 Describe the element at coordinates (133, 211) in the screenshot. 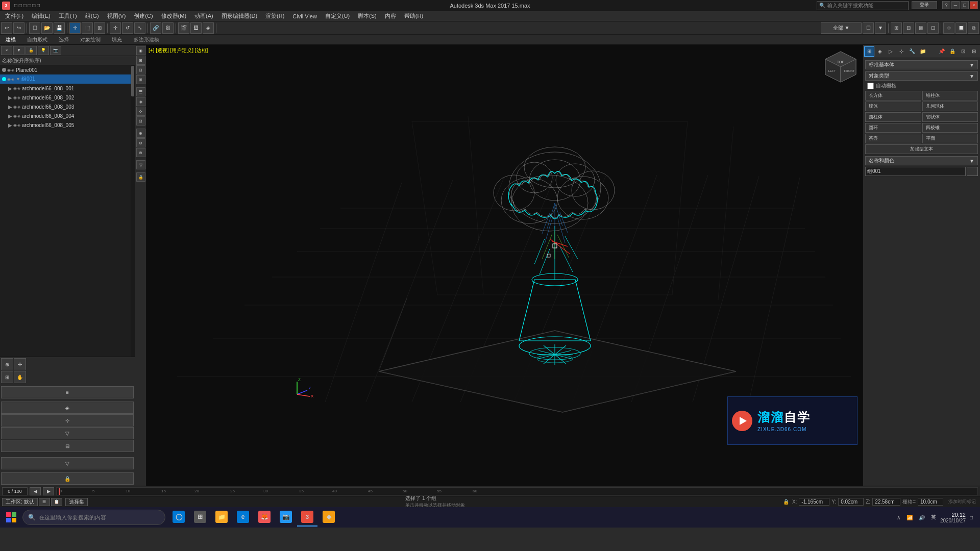

I see `scene-scrollbar` at that location.